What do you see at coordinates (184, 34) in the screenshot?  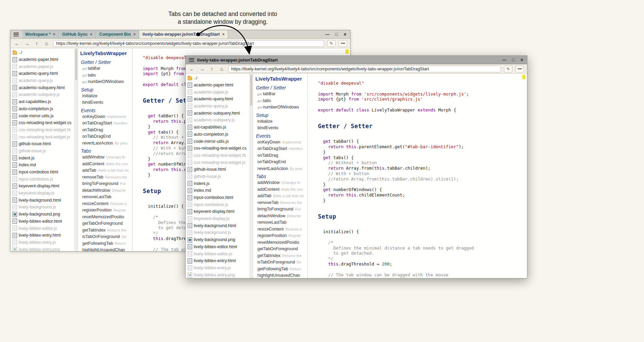 I see `tab: lively-tabs-wrapper.js#onTabDragStart ×` at bounding box center [184, 34].